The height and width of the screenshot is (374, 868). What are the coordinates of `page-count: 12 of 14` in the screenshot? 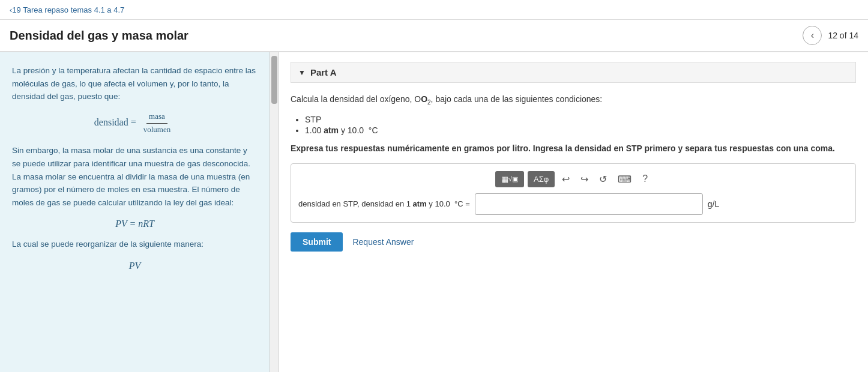 It's located at (843, 35).